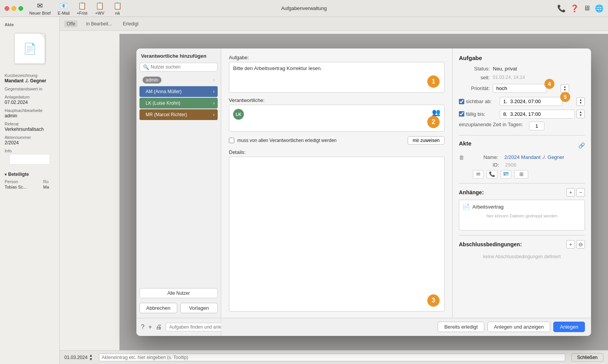  Describe the element at coordinates (179, 92) in the screenshot. I see `user-item-am: AM (Anna Müller) ›` at that location.